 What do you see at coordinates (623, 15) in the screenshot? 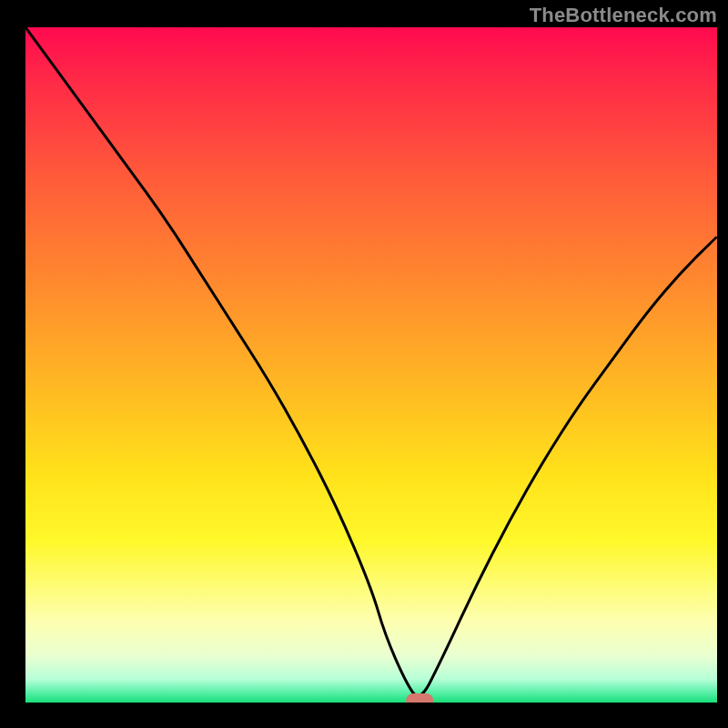
I see `watermark-text: TheBottleneck.com` at bounding box center [623, 15].